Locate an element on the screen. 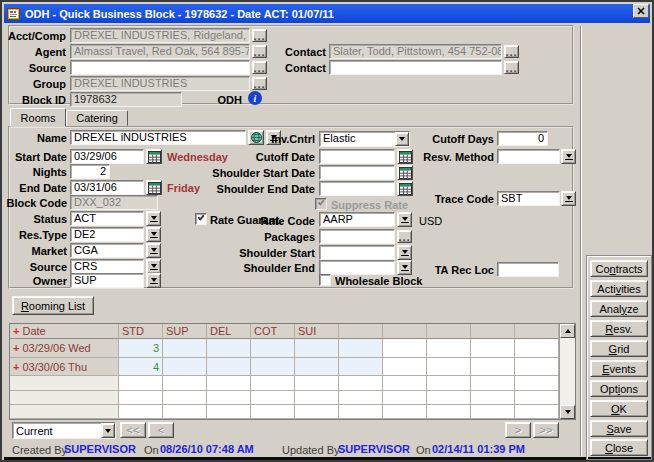 The image size is (654, 462). ok-button: OK is located at coordinates (619, 408).